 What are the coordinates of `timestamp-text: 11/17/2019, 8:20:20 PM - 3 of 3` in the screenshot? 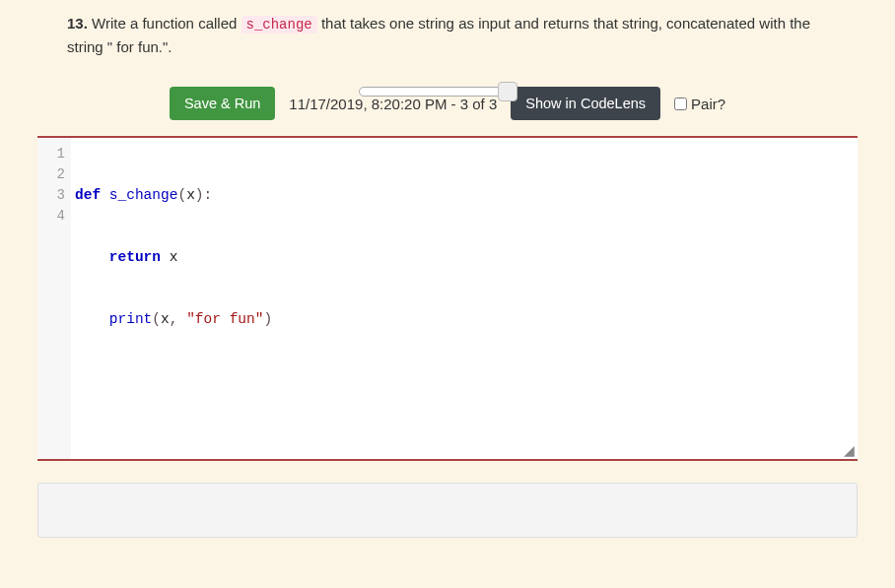 It's located at (392, 104).